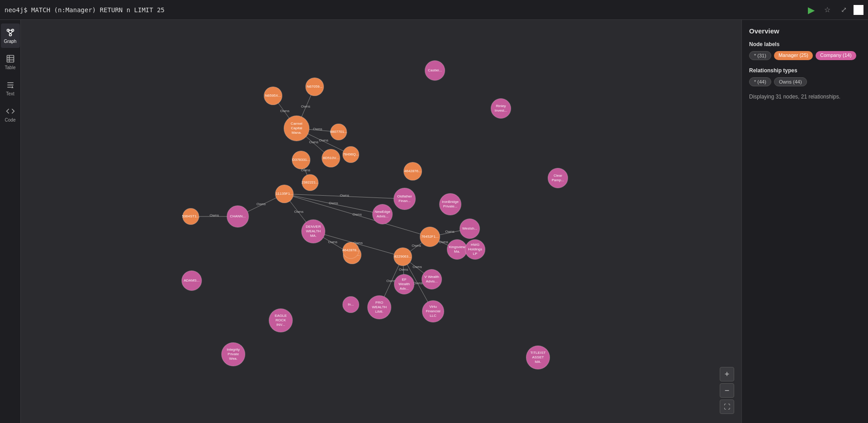  I want to click on graph-node: HWGHoldingsLP, so click(475, 249).